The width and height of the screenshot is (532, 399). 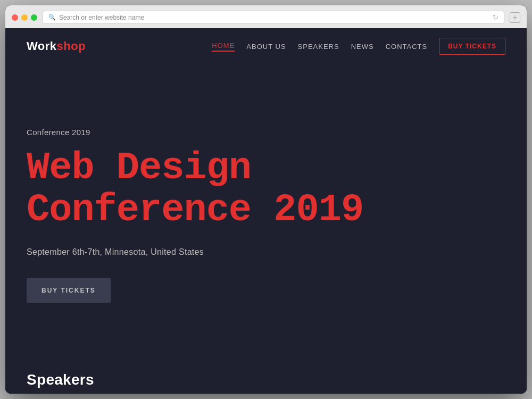 What do you see at coordinates (266, 252) in the screenshot?
I see `hero-subtitle: September 6th-7th, Minnesota, United Sta…` at bounding box center [266, 252].